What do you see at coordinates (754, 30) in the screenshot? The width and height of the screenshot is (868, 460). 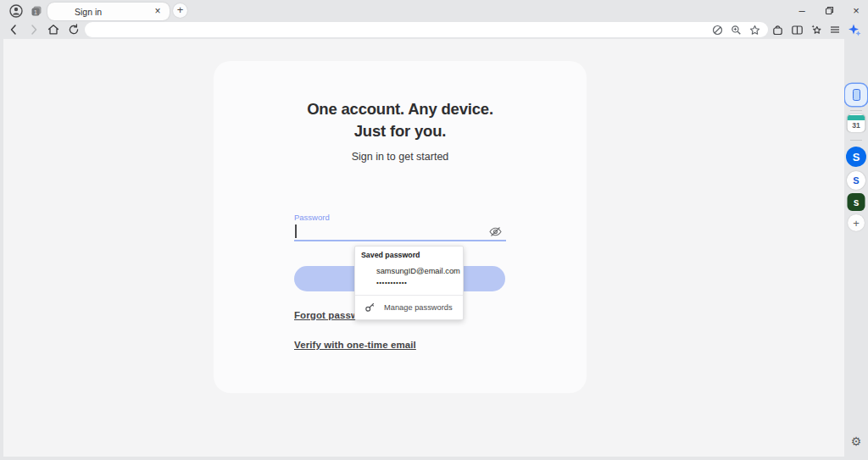 I see `favorites-star-icon` at bounding box center [754, 30].